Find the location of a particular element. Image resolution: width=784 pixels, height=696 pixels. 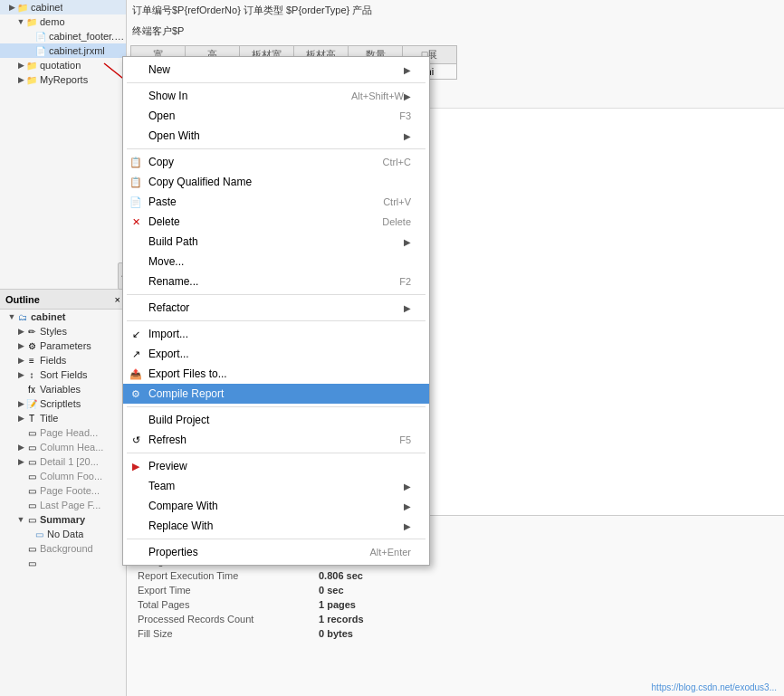

tree-item-cabinet-footer: ▶ 📄 cabinet_footer.jrxml is located at coordinates (63, 36).